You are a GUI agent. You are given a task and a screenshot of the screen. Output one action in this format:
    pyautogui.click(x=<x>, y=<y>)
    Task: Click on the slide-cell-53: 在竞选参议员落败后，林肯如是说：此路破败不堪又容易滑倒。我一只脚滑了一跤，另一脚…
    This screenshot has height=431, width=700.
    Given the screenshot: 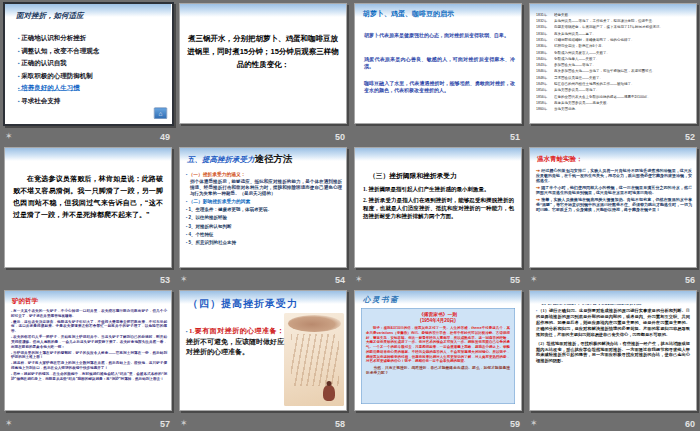 What is the action you would take?
    pyautogui.click(x=88, y=216)
    